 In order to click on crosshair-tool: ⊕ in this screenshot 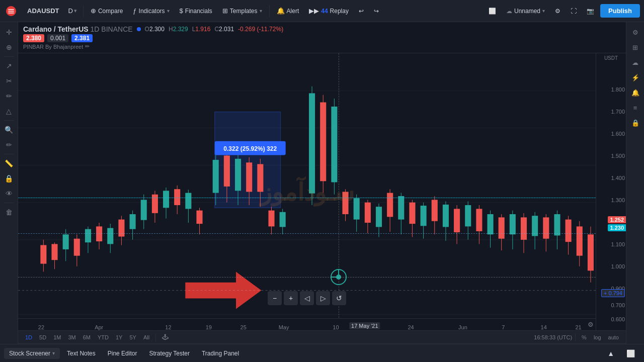, I will do `click(9, 47)`.